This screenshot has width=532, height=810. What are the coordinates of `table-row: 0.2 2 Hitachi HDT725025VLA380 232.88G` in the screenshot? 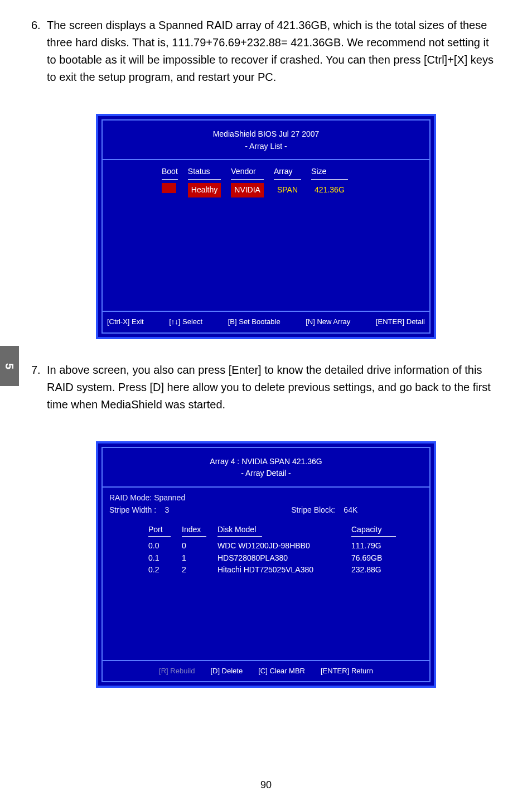 It's located at (286, 570).